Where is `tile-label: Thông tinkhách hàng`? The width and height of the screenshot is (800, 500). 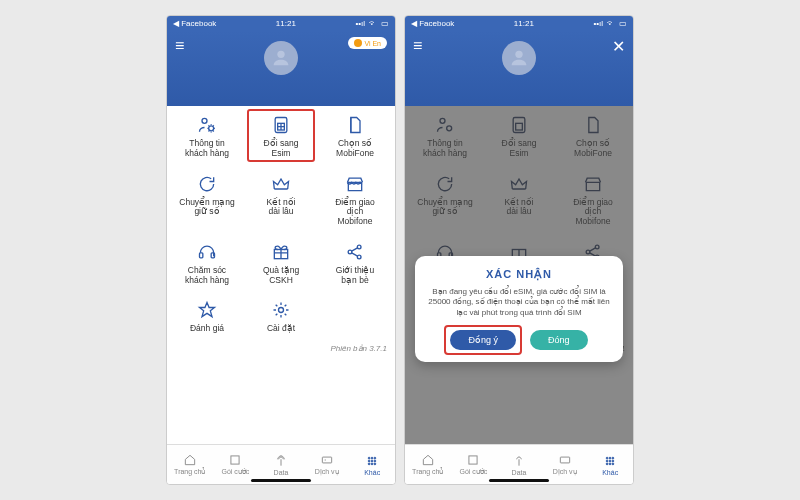 tile-label: Thông tinkhách hàng is located at coordinates (207, 149).